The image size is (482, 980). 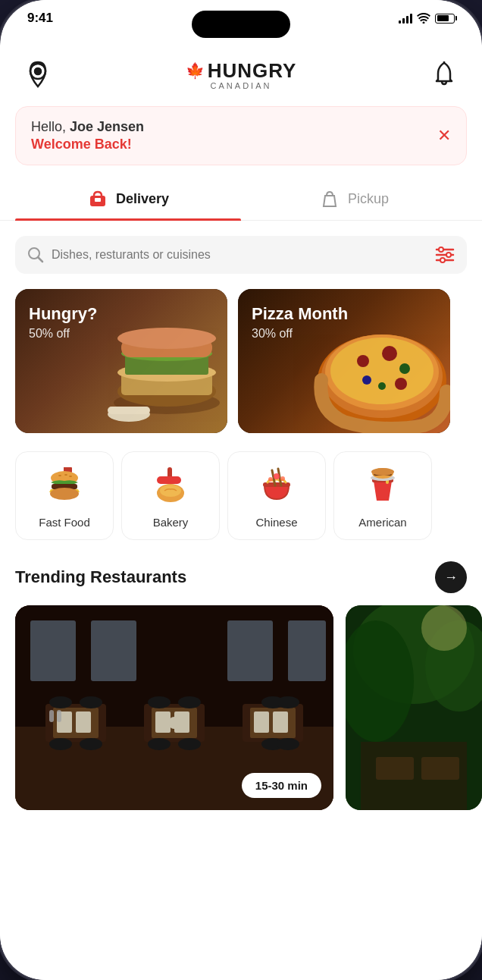 What do you see at coordinates (445, 18) in the screenshot?
I see `battery-icon` at bounding box center [445, 18].